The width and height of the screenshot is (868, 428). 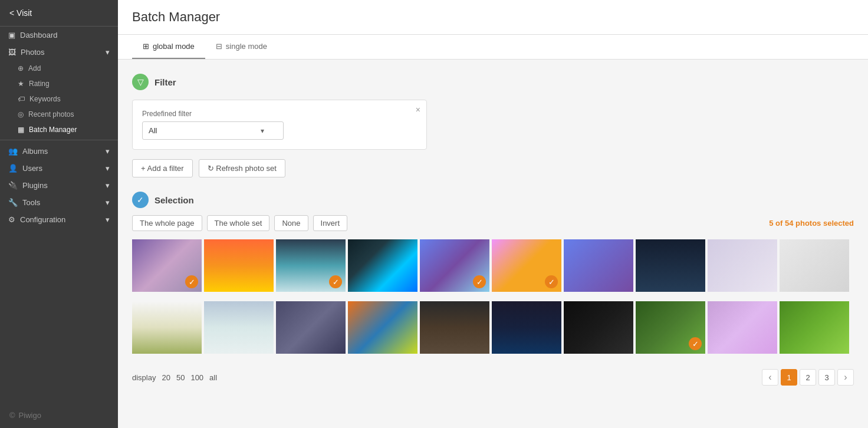 What do you see at coordinates (21, 68) in the screenshot?
I see `add-icon: ⊕` at bounding box center [21, 68].